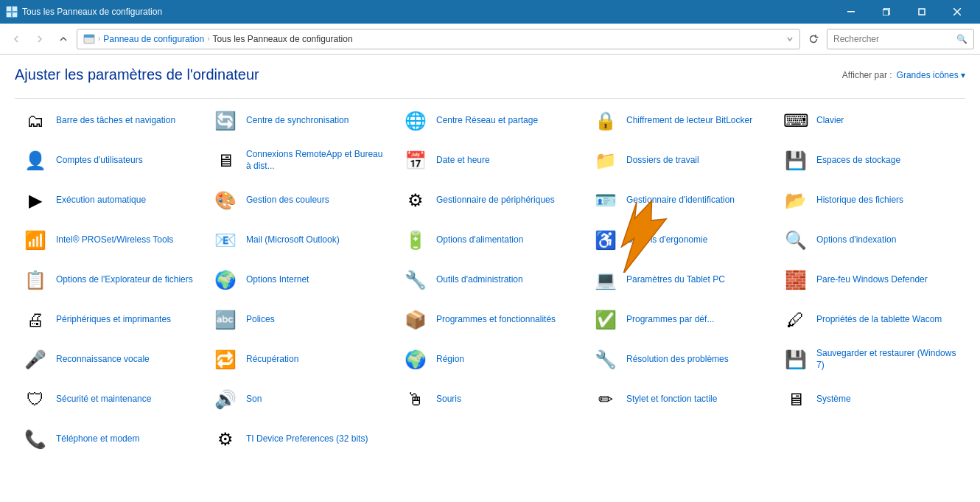 The image size is (980, 502). I want to click on titlebar-maximize-button, so click(922, 12).